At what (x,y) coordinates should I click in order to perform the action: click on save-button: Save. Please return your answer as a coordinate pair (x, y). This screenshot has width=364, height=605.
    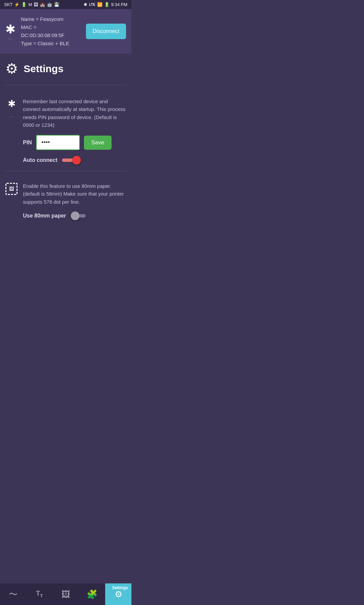
    Looking at the image, I should click on (98, 143).